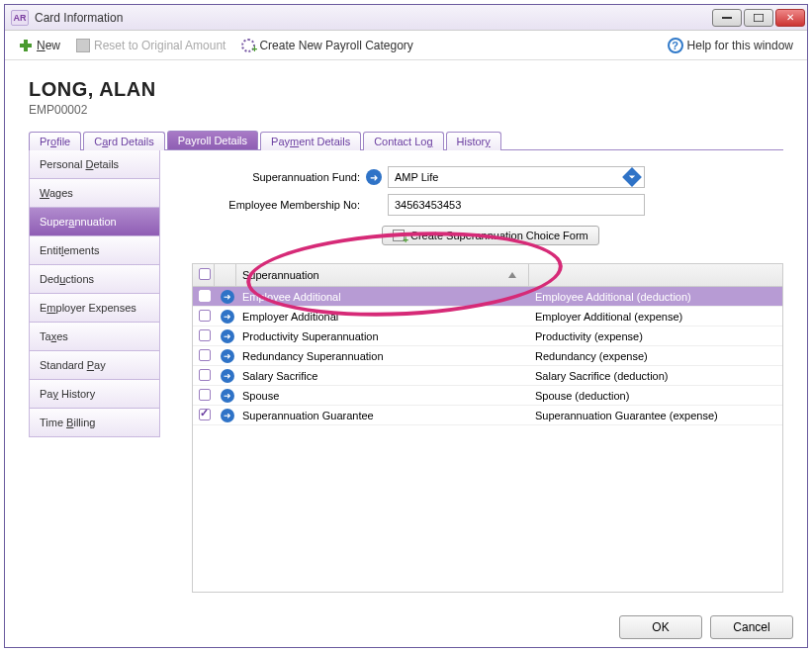 This screenshot has width=812, height=652. What do you see at coordinates (95, 251) in the screenshot?
I see `sidebar-item-entitlements: Entitlements` at bounding box center [95, 251].